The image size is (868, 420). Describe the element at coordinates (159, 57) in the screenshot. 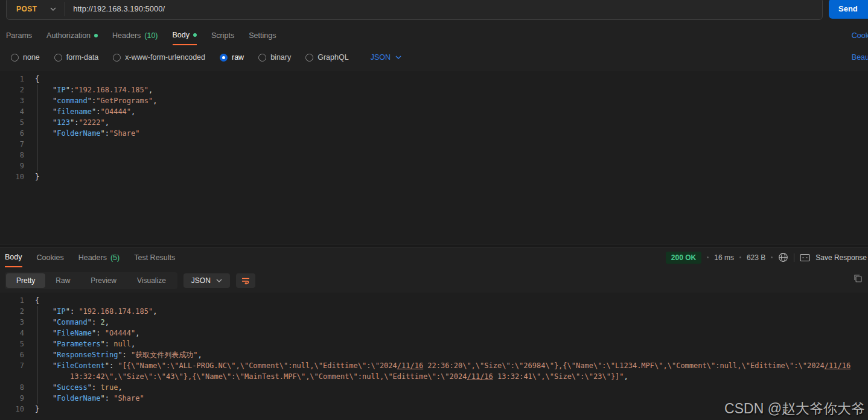

I see `body-type-x-www-form-urlencoded: x-www-form-urlencoded` at that location.